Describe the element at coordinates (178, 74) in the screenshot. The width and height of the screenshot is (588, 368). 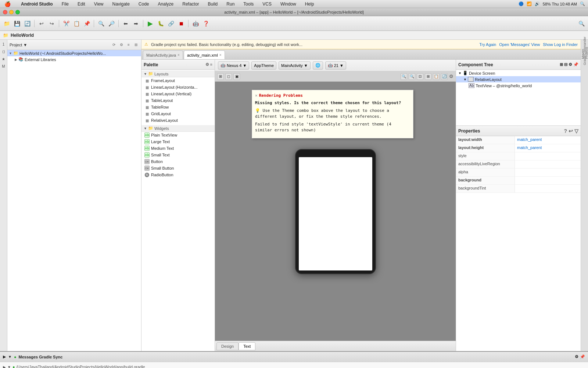
I see `palette-layouts-header: ▼ 📁 Layouts` at that location.